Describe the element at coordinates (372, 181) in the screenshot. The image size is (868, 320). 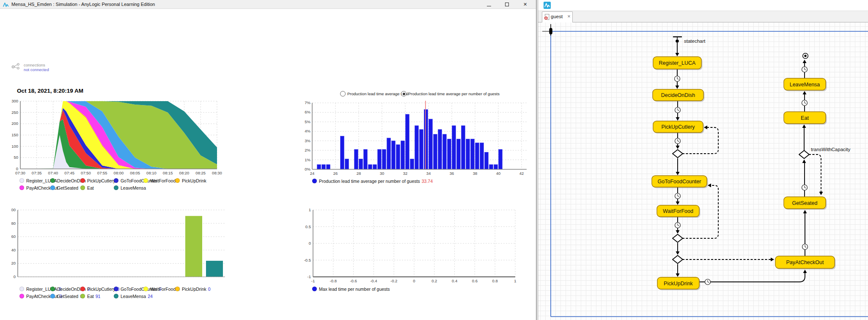
I see `legend-item-Production lead time average per number of guests: Production lead time average per number …` at that location.